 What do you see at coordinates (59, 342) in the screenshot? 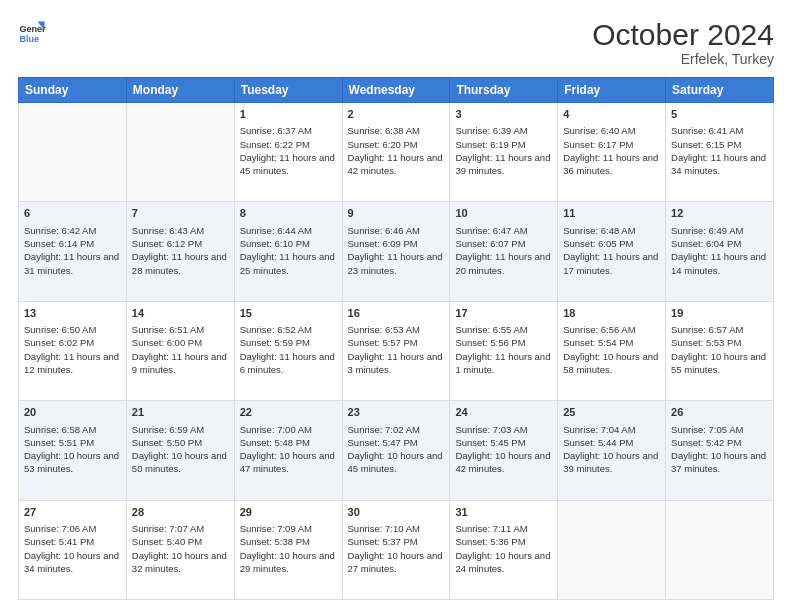
I see `sunset-text: Sunset: 6:02 PM` at bounding box center [59, 342].